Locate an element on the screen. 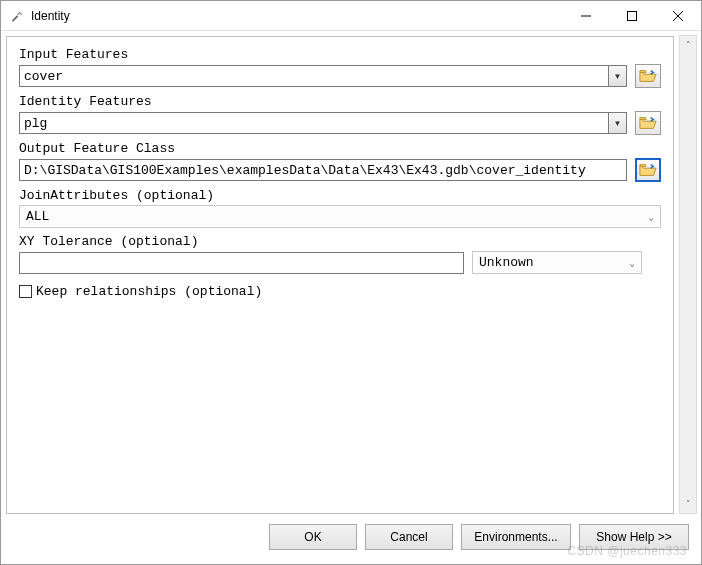  environments-button: Environments... is located at coordinates (516, 537).